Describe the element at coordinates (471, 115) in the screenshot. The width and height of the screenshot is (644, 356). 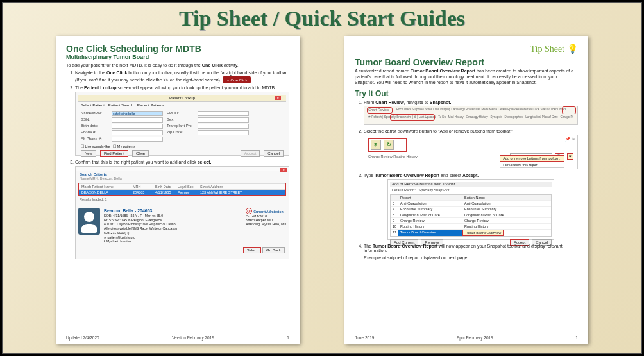
I see `chart-review-toolbar-screenshot: Chart Review Encounters Surprises Notes …` at that location.